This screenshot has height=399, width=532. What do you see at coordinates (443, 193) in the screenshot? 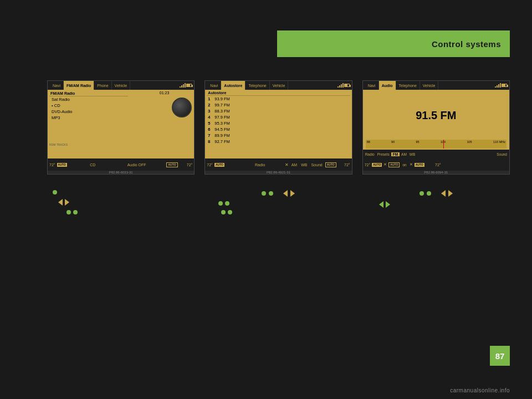
I see `ann3-arrow-left` at bounding box center [443, 193].